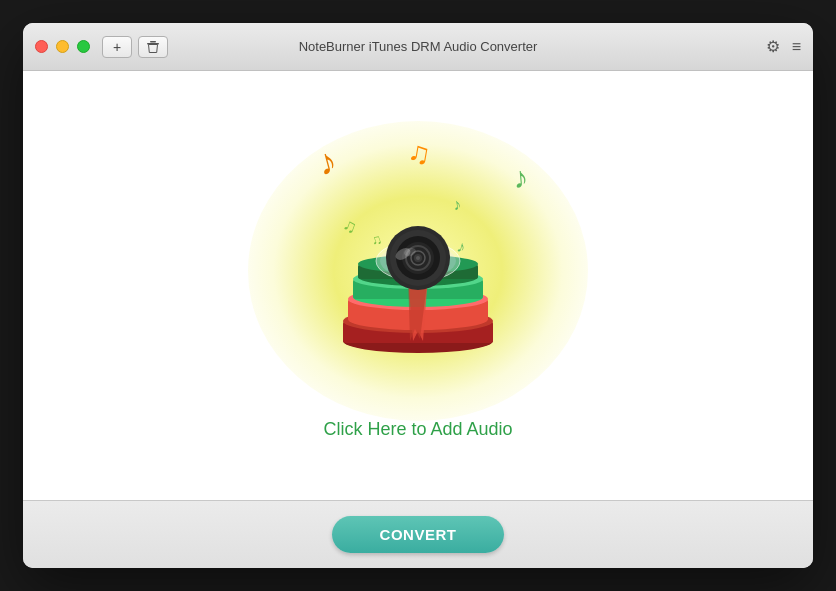 This screenshot has height=591, width=836. I want to click on settings-icon: ⚙, so click(773, 46).